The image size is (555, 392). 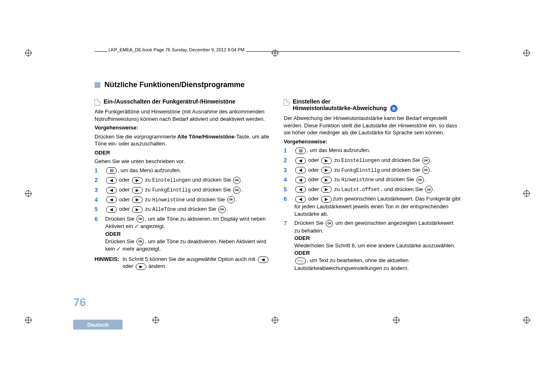 What do you see at coordinates (278, 85) in the screenshot?
I see `section-title: Nützliche Funktionen/Dienstprogramme` at bounding box center [278, 85].